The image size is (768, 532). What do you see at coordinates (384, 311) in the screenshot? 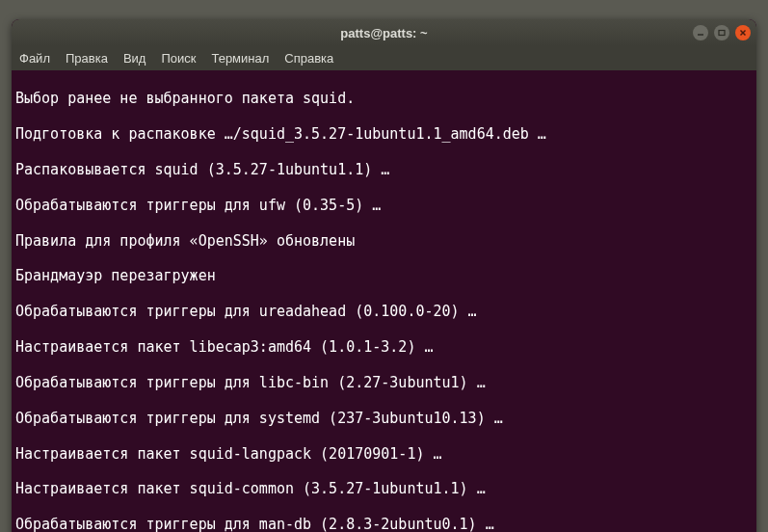
I see `output-line: Обрабатываются триггеры для ureadahead (…` at bounding box center [384, 311].